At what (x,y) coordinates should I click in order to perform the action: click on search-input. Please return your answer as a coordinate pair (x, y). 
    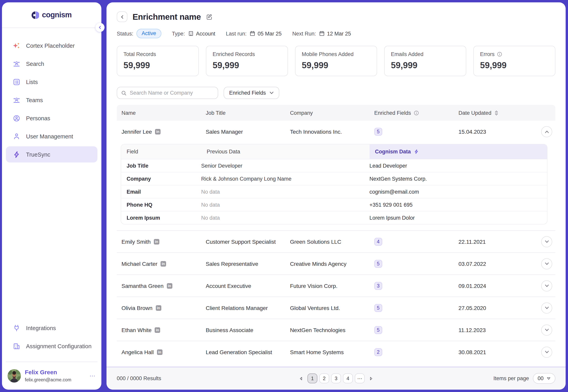
    Looking at the image, I should click on (172, 93).